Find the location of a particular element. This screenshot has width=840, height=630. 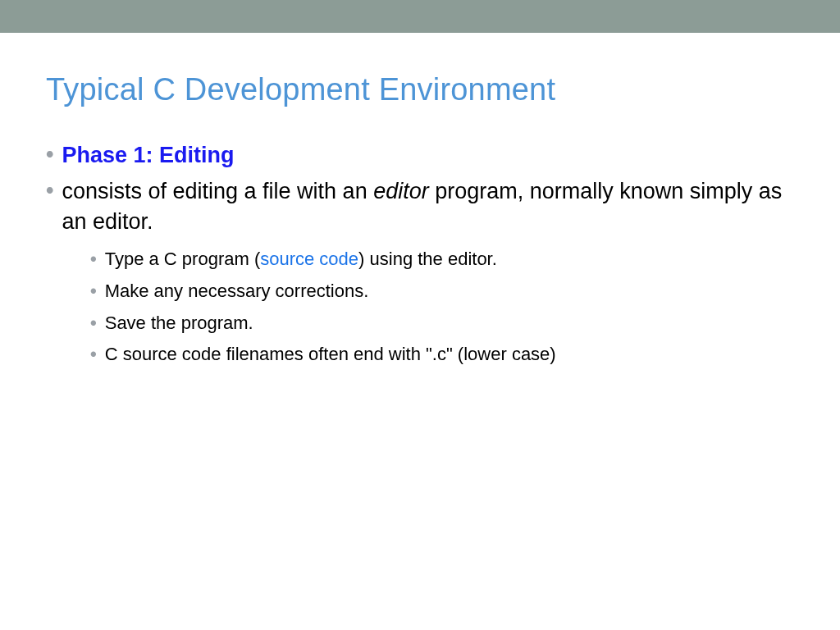

sub-bullet-text: C source code filenames often end with "… is located at coordinates (331, 354).